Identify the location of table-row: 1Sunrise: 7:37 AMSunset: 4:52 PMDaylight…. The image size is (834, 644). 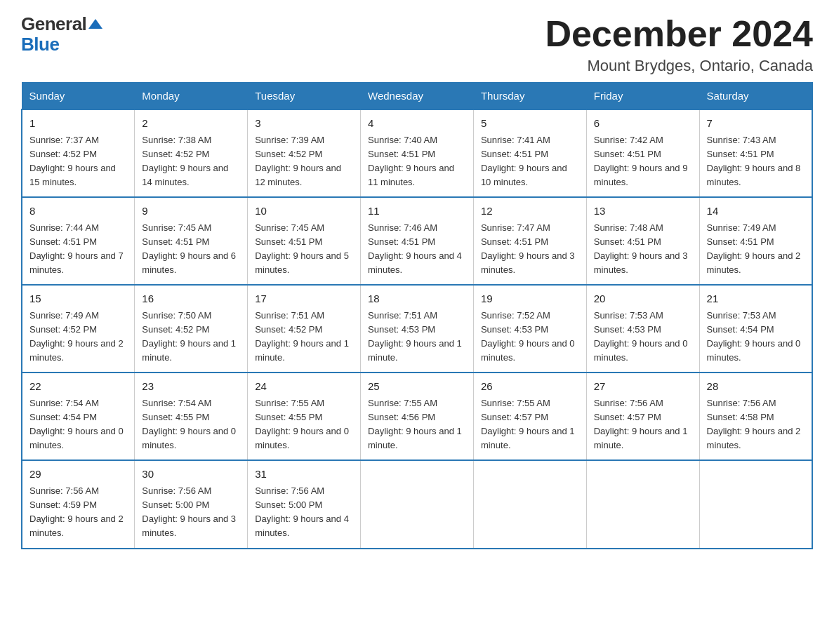
(79, 153).